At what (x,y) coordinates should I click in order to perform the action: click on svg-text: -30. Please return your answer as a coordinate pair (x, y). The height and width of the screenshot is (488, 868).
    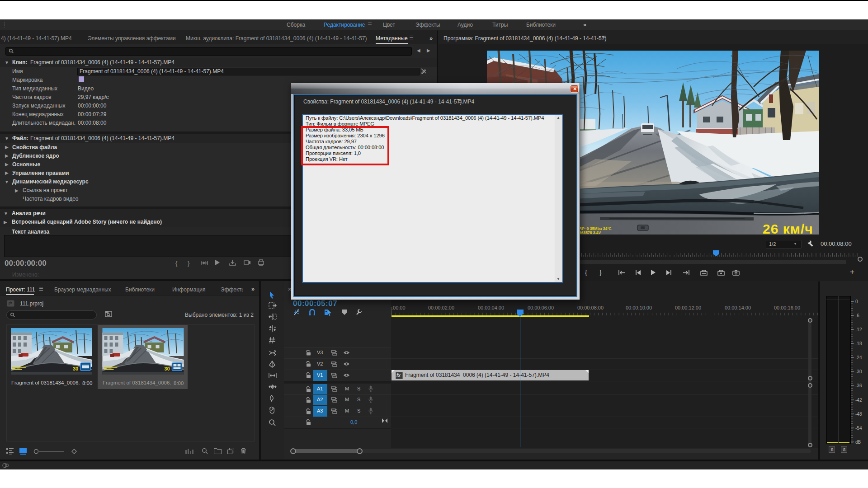
    Looking at the image, I should click on (859, 371).